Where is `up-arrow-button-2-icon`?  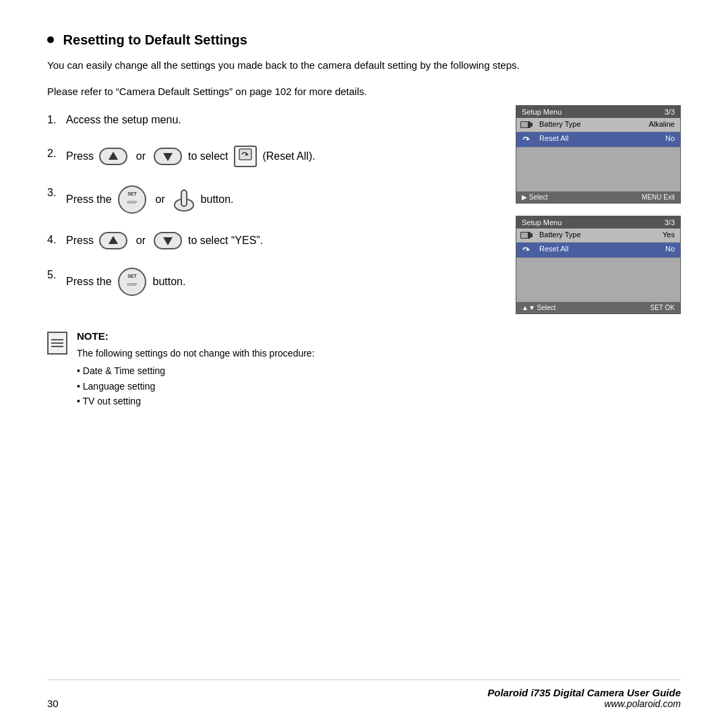 up-arrow-button-2-icon is located at coordinates (113, 241).